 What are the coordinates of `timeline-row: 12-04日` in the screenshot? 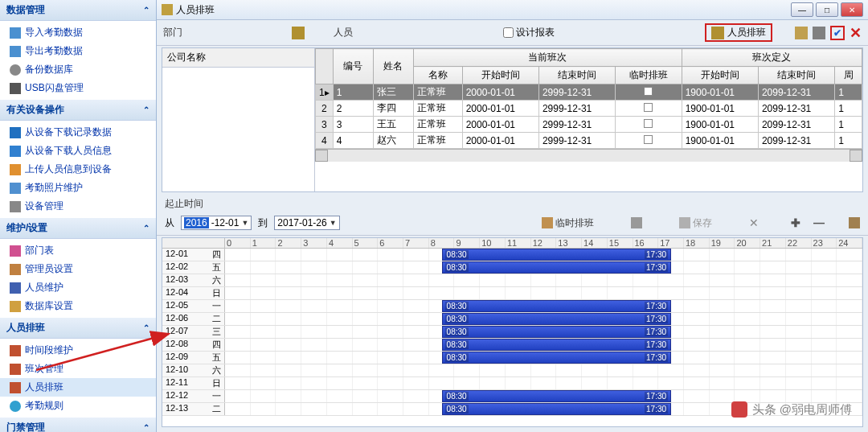 It's located at (513, 294).